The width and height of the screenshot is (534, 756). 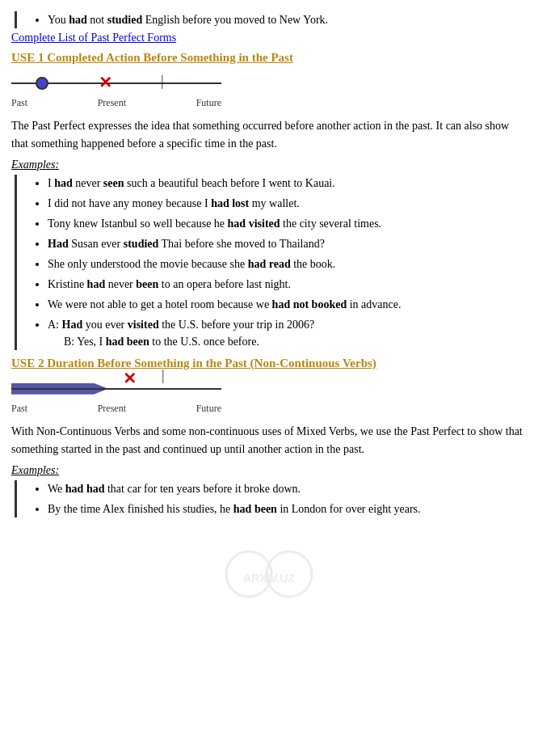 What do you see at coordinates (268, 441) in the screenshot?
I see `section2-description: With Non-Continuous Verbs and some non-c…` at bounding box center [268, 441].